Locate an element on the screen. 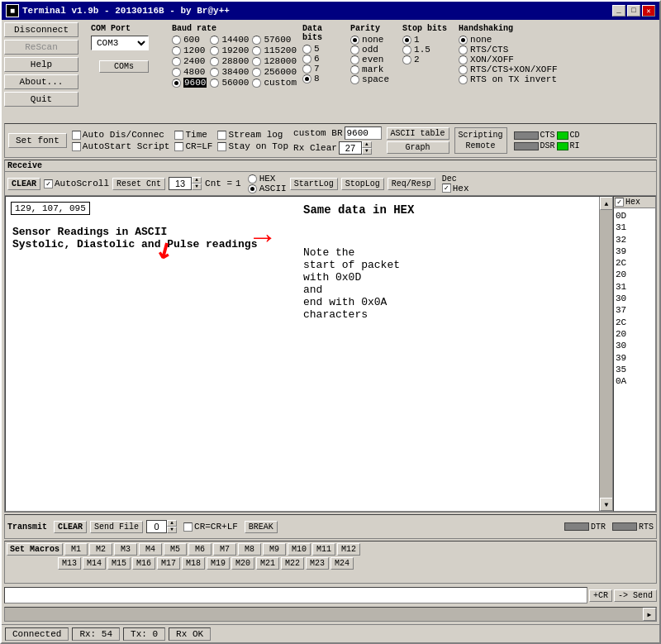  baud-128000-radio is located at coordinates (256, 61).